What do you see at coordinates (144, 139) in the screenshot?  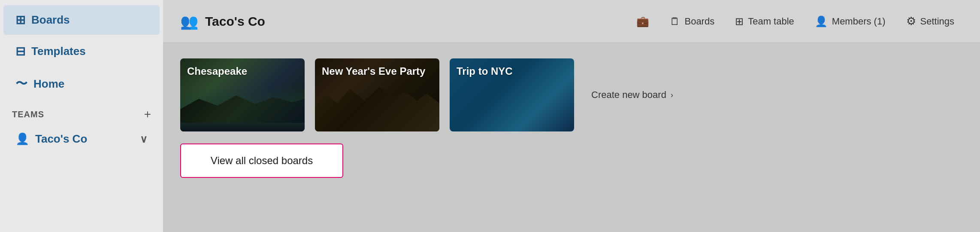 I see `chevron-down-icon: ∨` at bounding box center [144, 139].